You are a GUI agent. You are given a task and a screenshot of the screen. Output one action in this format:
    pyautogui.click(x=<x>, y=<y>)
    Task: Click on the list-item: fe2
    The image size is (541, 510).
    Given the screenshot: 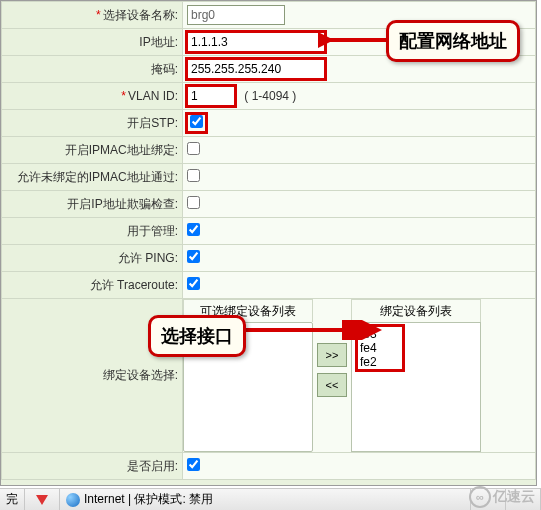 What is the action you would take?
    pyautogui.click(x=380, y=362)
    